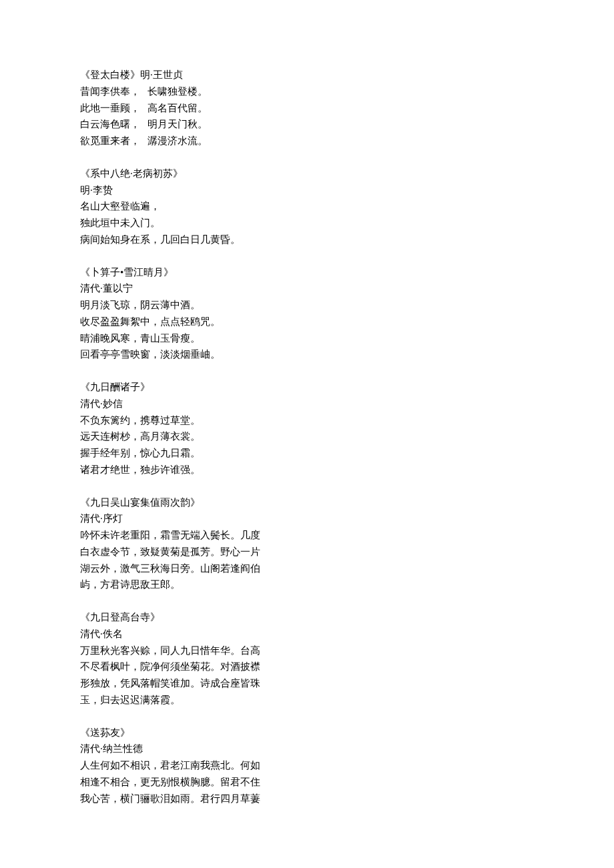 The width and height of the screenshot is (614, 868). I want to click on poem-line: 《九日酬诸子》, so click(187, 387).